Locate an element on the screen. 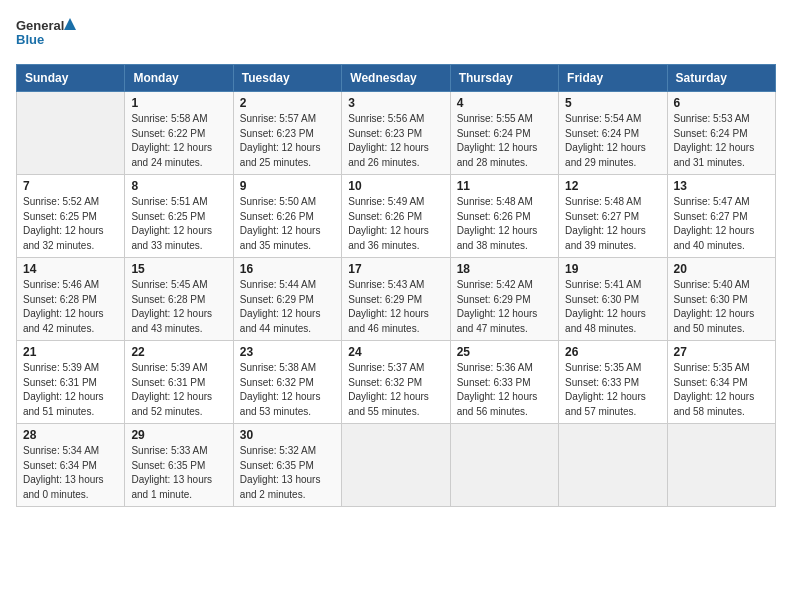 This screenshot has width=792, height=612. day-info: Sunrise: 5:40 AM Sunset: 6:30 PM Dayligh… is located at coordinates (722, 307).